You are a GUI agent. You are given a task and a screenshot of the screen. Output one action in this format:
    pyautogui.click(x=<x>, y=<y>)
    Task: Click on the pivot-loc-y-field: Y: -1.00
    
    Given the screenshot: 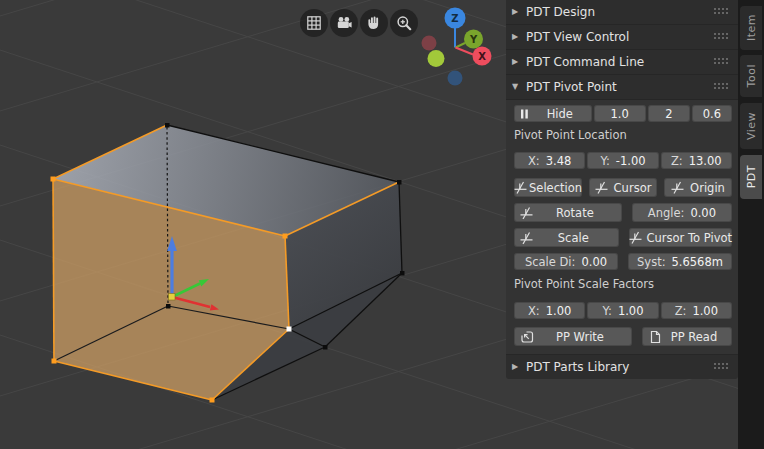 What is the action you would take?
    pyautogui.click(x=622, y=160)
    